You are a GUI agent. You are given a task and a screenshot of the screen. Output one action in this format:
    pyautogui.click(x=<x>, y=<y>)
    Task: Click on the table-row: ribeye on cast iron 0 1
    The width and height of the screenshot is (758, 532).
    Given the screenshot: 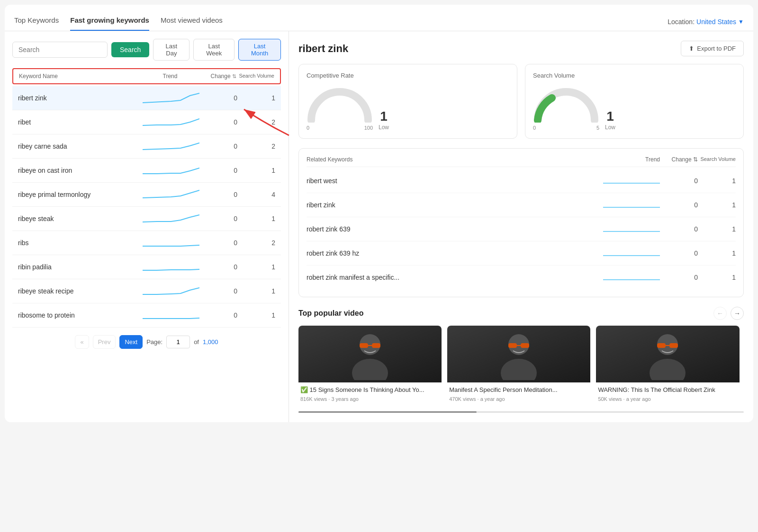 What is the action you would take?
    pyautogui.click(x=147, y=170)
    